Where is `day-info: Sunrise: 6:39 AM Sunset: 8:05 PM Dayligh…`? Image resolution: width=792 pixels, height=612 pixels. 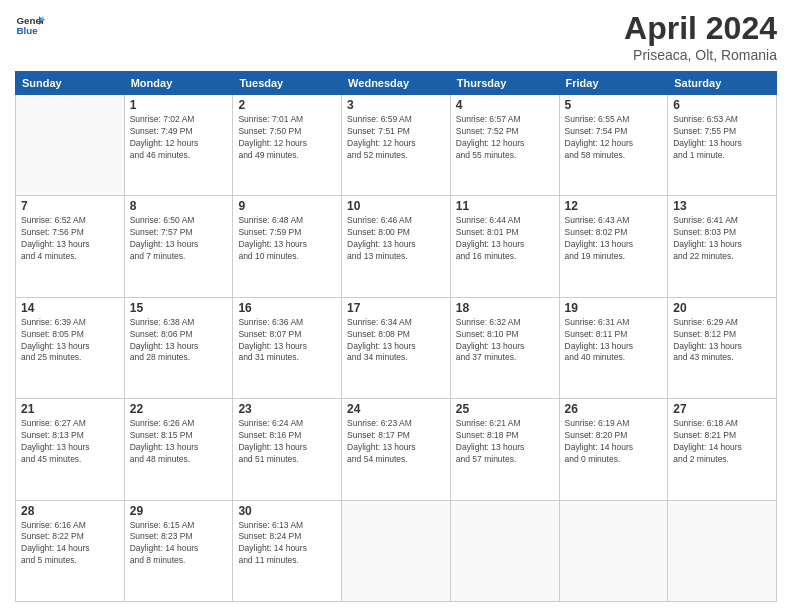 day-info: Sunrise: 6:39 AM Sunset: 8:05 PM Dayligh… is located at coordinates (70, 341).